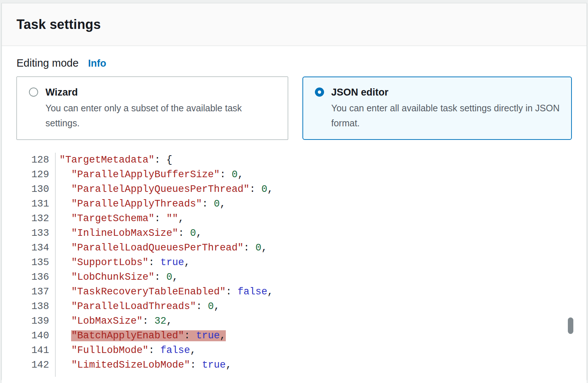 The image size is (588, 383). I want to click on code-text: "InlineLobMaxSize": 0,, so click(128, 233).